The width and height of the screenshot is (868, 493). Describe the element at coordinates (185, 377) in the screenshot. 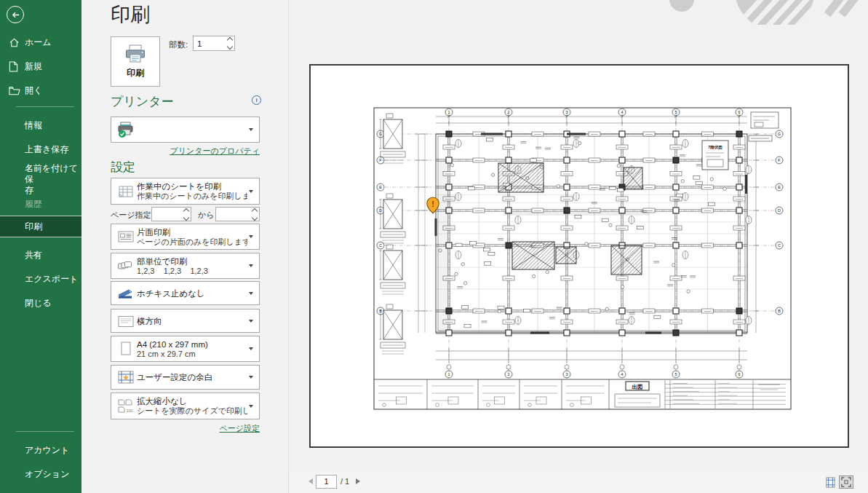

I see `margins-dropdown: ユーザー設定の余白` at that location.